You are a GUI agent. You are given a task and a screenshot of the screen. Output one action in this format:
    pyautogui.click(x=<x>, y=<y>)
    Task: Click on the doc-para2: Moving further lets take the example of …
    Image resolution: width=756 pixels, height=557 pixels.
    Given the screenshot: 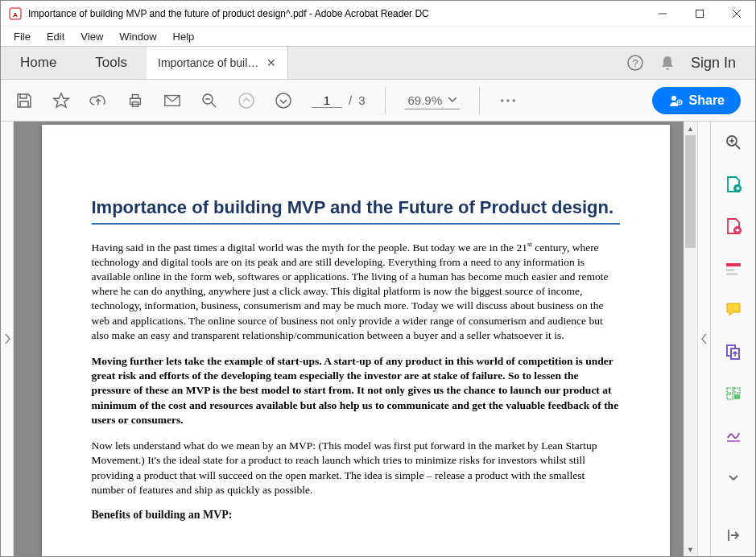 What is the action you would take?
    pyautogui.click(x=356, y=391)
    